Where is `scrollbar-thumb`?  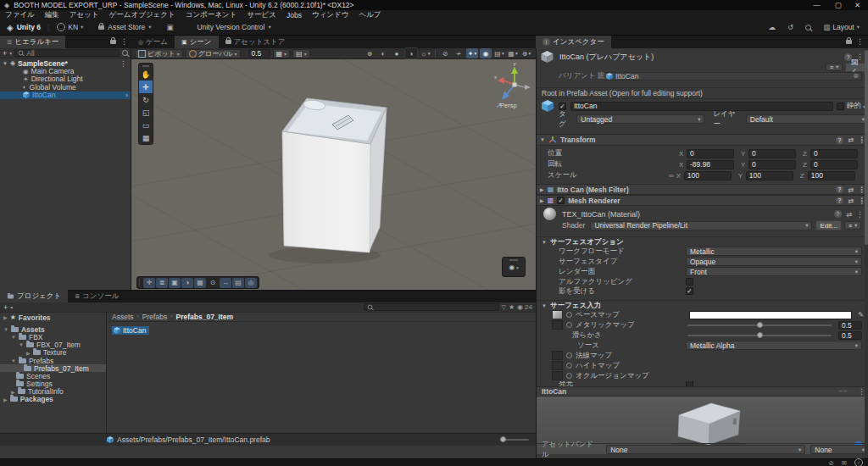 scrollbar-thumb is located at coordinates (866, 147).